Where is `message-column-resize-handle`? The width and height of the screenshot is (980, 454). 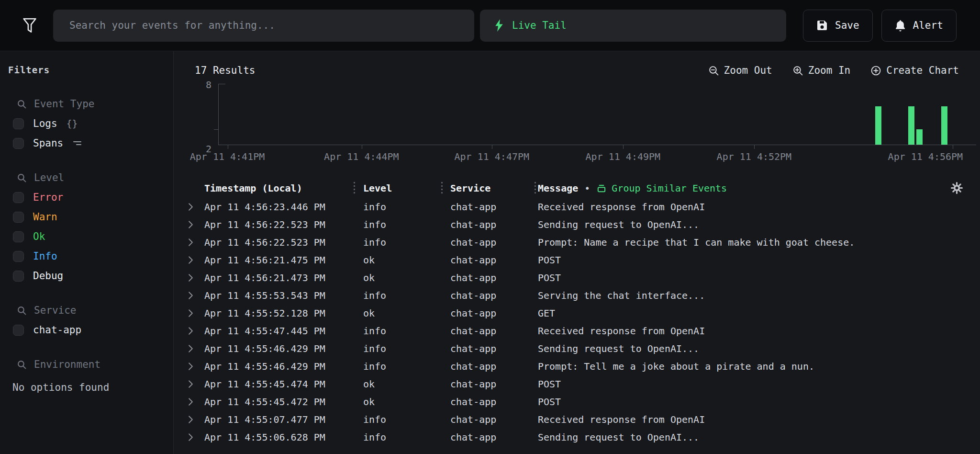 message-column-resize-handle is located at coordinates (535, 188).